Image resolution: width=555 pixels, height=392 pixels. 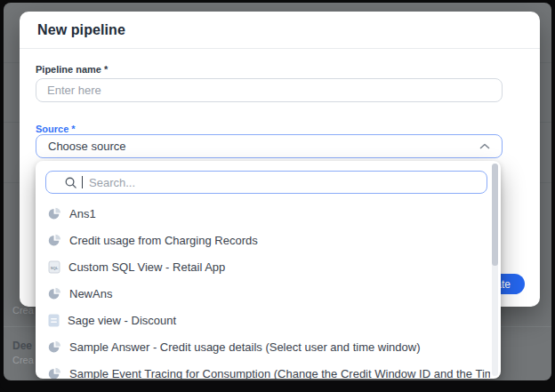 What do you see at coordinates (279, 48) in the screenshot?
I see `modal-header-divider` at bounding box center [279, 48].